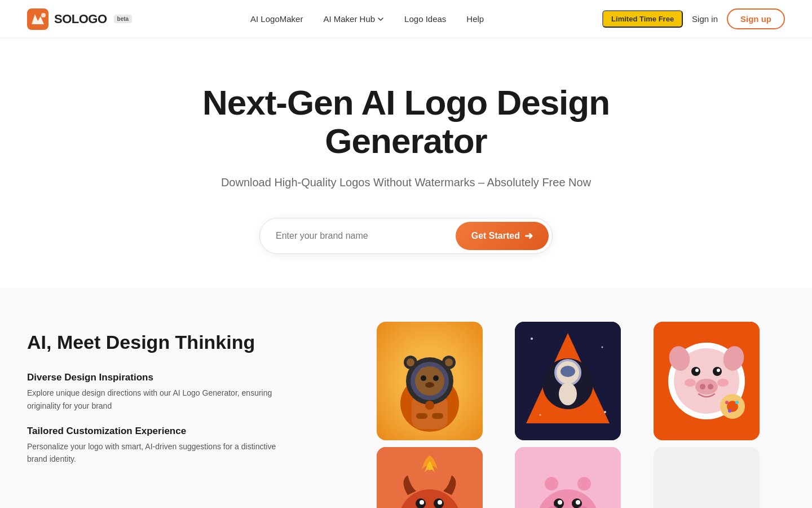  Describe the element at coordinates (568, 478) in the screenshot. I see `pink-mascot-svg` at that location.